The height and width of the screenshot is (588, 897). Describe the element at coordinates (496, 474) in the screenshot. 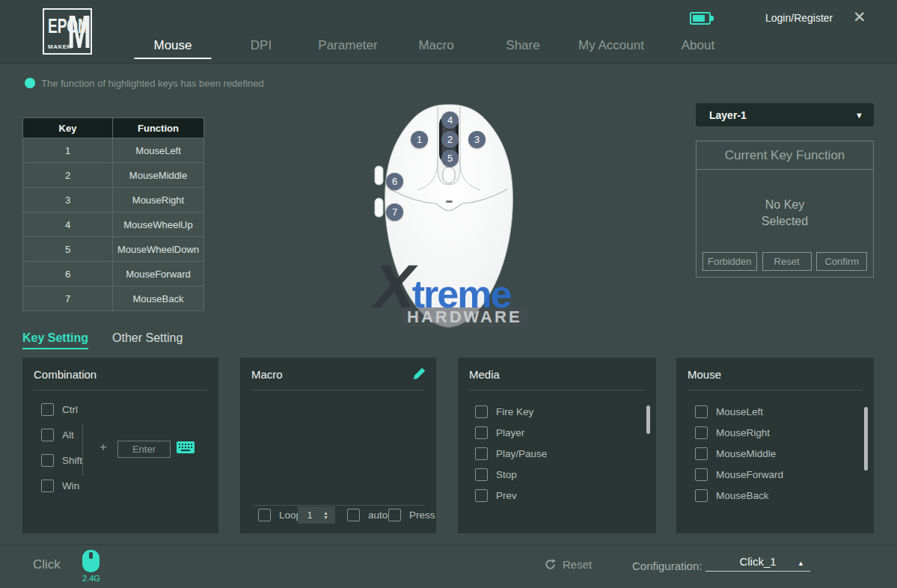

I see `media-option-stop: Stop` at that location.